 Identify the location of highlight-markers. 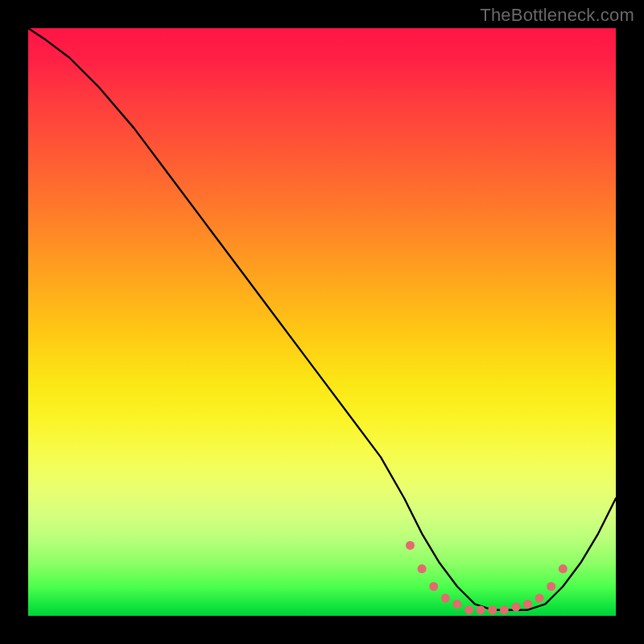
(486, 578).